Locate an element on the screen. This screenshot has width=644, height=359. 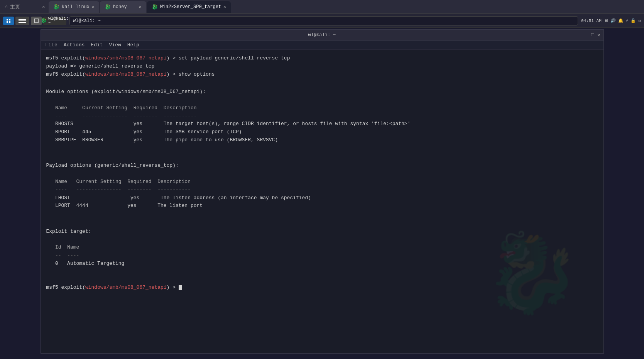
browser-toolbar: 🐉 wl@kali: ~ wl@kali: ~ 04:51 AM 🖥 🔊 🔔 ⚡… is located at coordinates (322, 21).